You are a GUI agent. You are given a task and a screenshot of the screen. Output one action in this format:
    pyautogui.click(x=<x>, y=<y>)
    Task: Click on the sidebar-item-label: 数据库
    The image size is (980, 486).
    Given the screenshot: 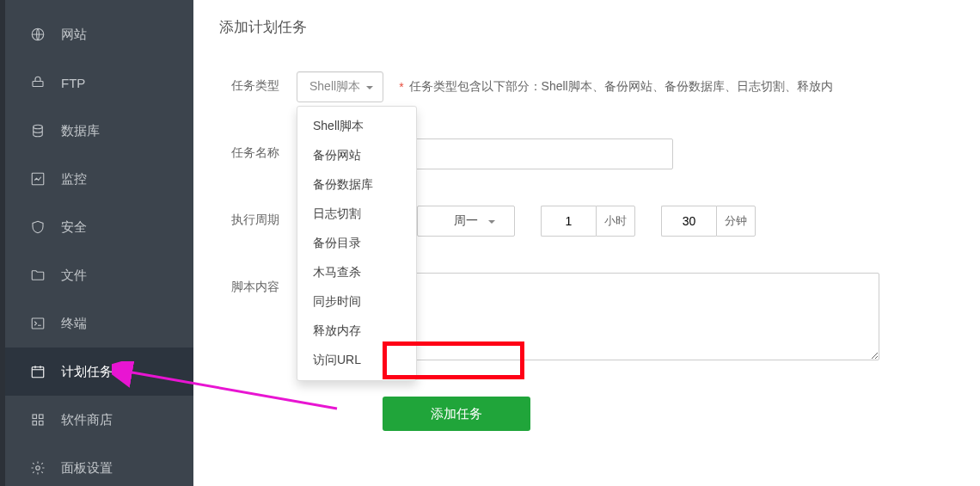 What is the action you would take?
    pyautogui.click(x=81, y=131)
    